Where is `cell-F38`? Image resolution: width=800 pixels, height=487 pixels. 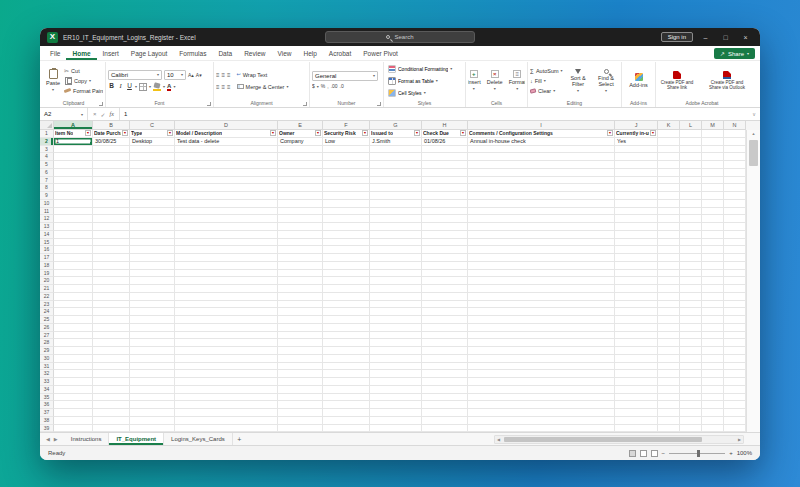 cell-F38 is located at coordinates (346, 421).